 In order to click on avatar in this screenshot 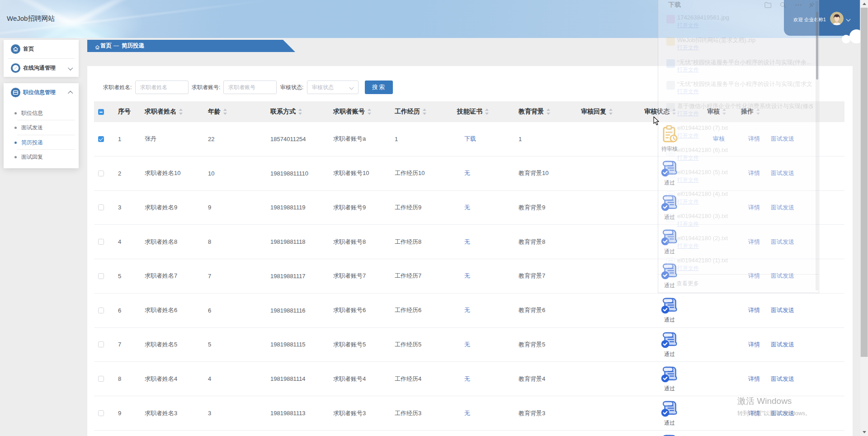, I will do `click(837, 19)`.